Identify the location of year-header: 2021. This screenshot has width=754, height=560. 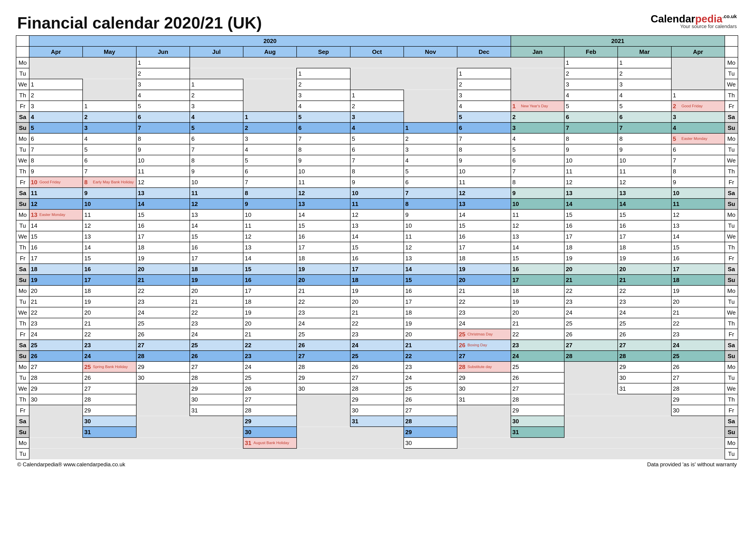
(618, 41).